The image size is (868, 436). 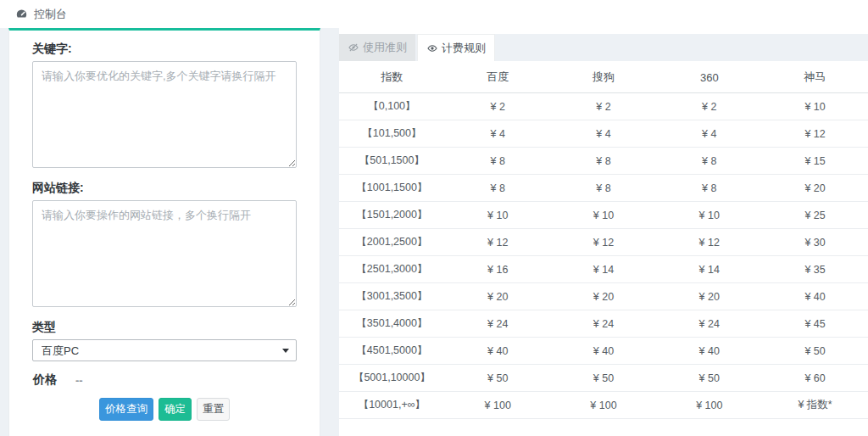 I want to click on eye-icon, so click(x=432, y=48).